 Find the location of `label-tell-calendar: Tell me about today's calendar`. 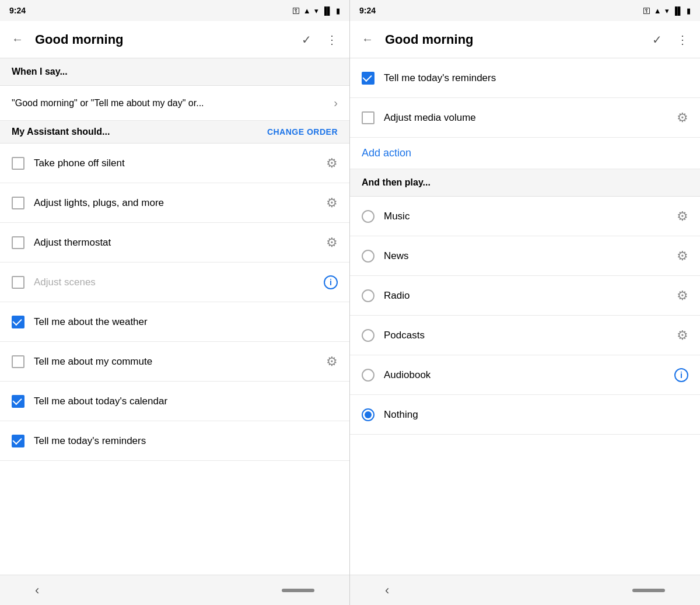

label-tell-calendar: Tell me about today's calendar is located at coordinates (186, 401).